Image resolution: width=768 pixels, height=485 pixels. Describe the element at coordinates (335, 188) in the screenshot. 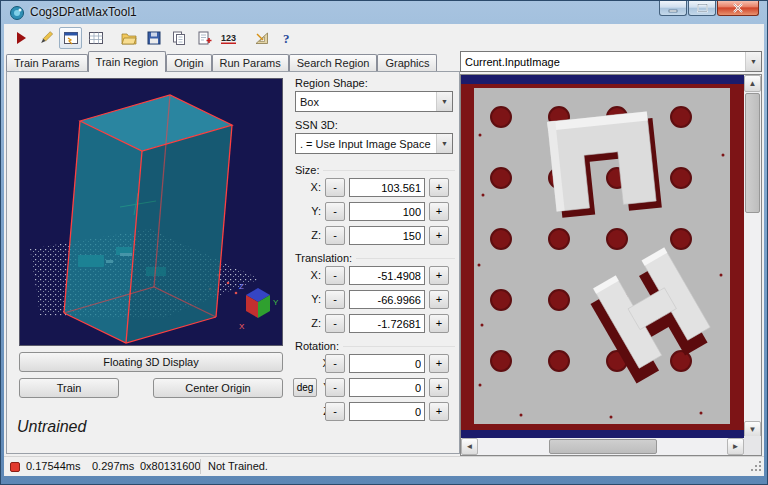

I see `size-x-decrement-button: -` at that location.